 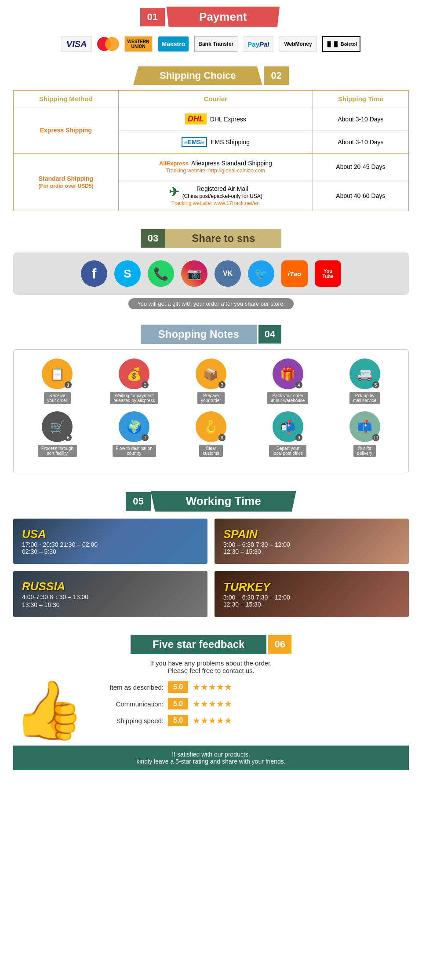 I want to click on step2-label: Waiting for paymentreleased by alixpress, so click(x=134, y=398).